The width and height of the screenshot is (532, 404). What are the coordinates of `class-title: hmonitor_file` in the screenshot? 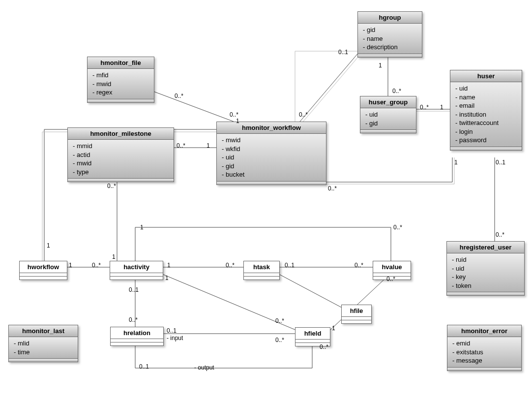 It's located at (121, 63).